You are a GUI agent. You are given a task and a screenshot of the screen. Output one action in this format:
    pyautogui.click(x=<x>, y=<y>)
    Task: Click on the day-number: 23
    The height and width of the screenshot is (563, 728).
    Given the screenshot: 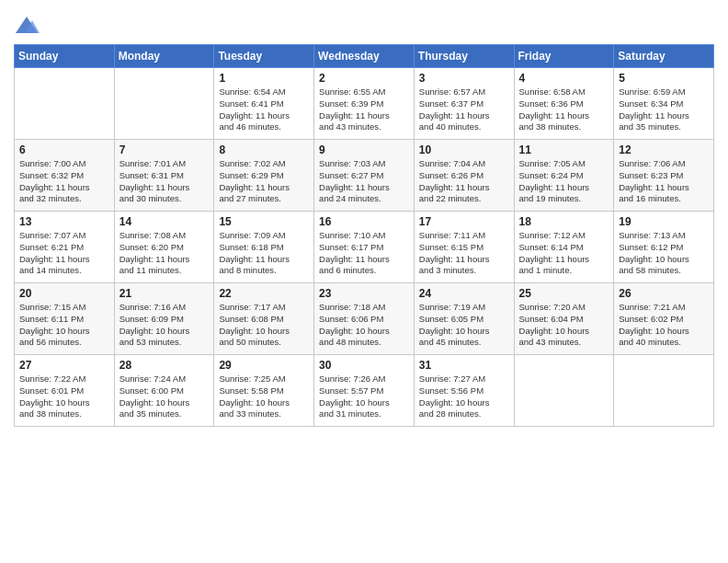 What is the action you would take?
    pyautogui.click(x=364, y=293)
    